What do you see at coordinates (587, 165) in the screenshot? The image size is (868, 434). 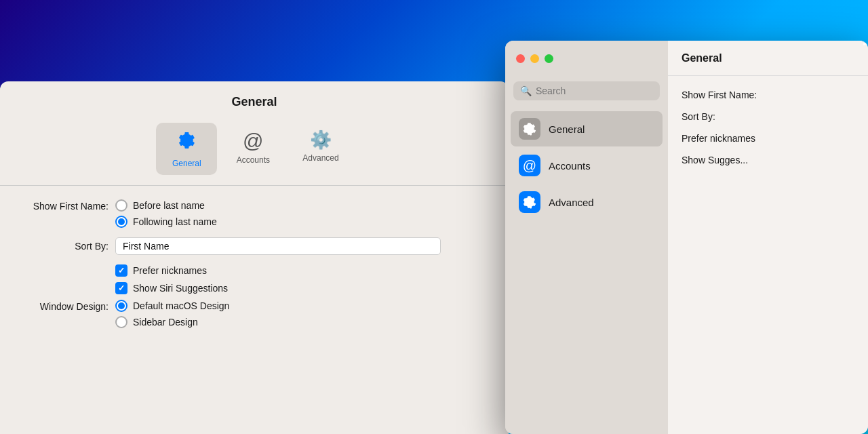 I see `sidebar-item-accounts: @ Accounts` at bounding box center [587, 165].